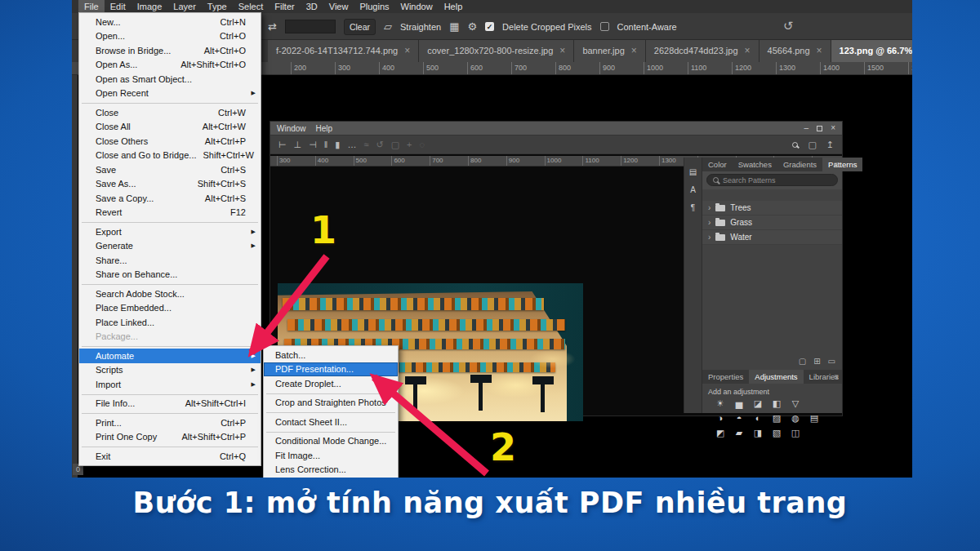 The image size is (980, 551). I want to click on document-tab: 123.png @ 66.7% (RGB/8 ×, so click(872, 51).